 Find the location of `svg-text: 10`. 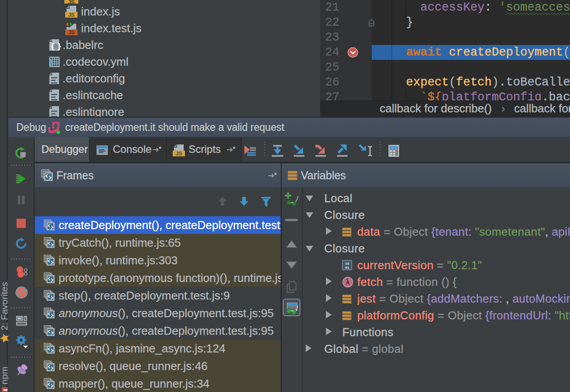

svg-text: 10 is located at coordinates (347, 263).